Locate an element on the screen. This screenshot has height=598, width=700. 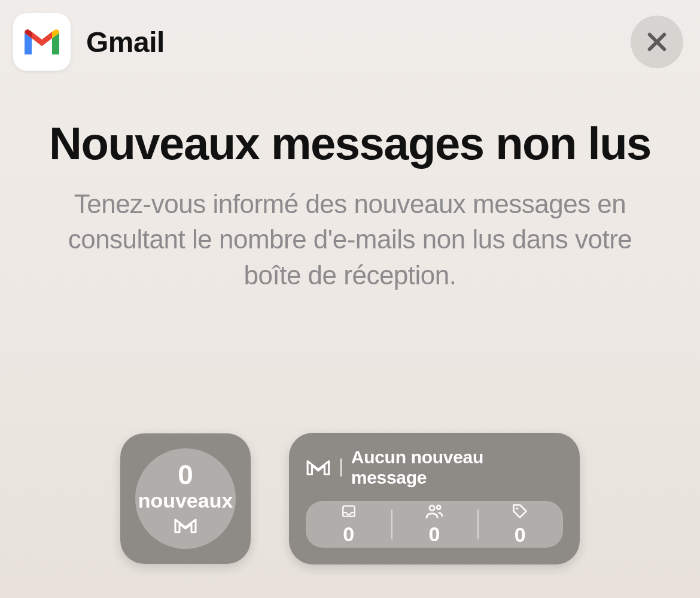
gmail-m-icon is located at coordinates (42, 42).